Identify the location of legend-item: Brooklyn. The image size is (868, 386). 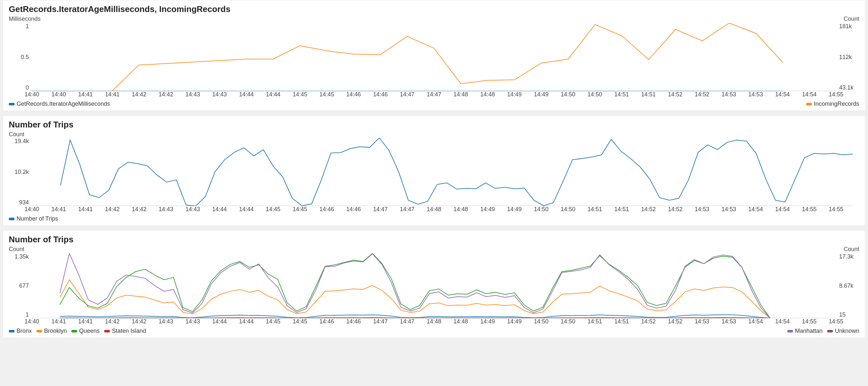
(52, 331).